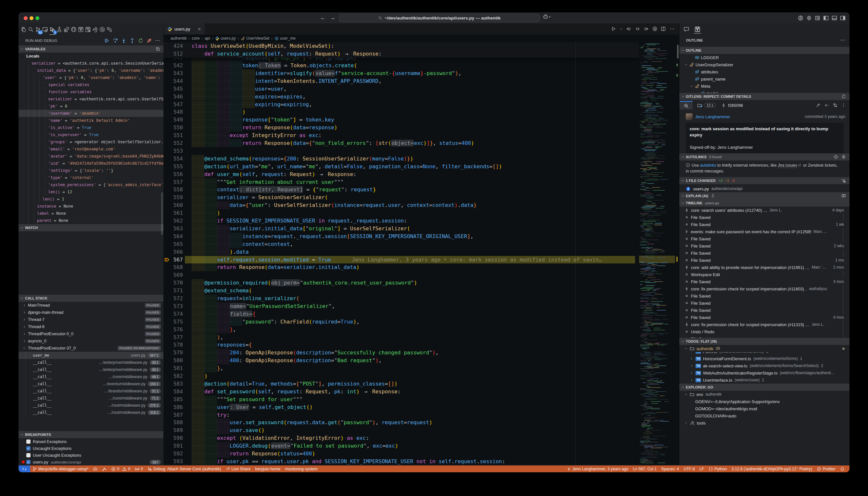 This screenshot has height=496, width=868. What do you see at coordinates (91, 448) in the screenshot?
I see `breakpoint-row: ✓Uncaught Exceptions` at bounding box center [91, 448].